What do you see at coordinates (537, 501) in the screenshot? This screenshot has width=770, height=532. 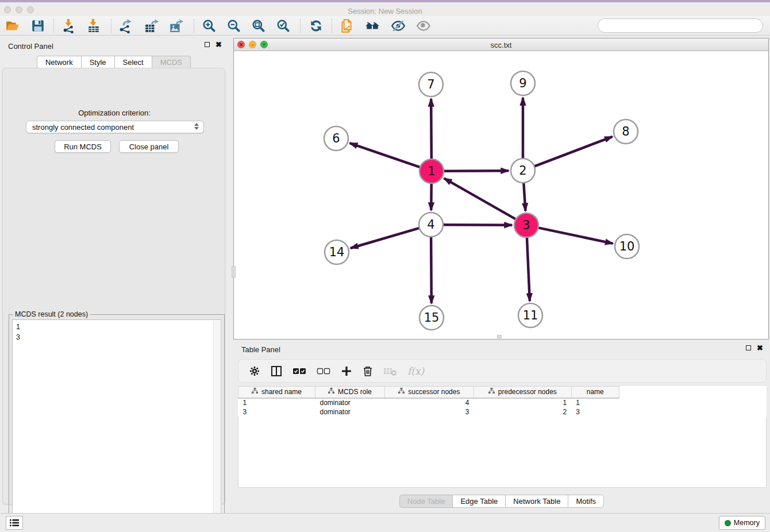 I see `tab-network-table: Network Table` at bounding box center [537, 501].